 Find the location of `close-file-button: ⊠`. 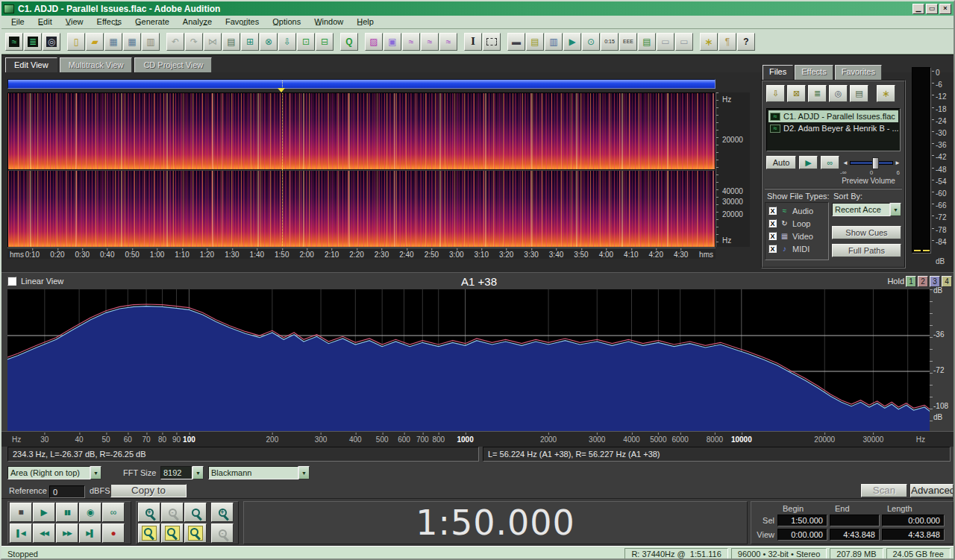

close-file-button: ⊠ is located at coordinates (797, 94).